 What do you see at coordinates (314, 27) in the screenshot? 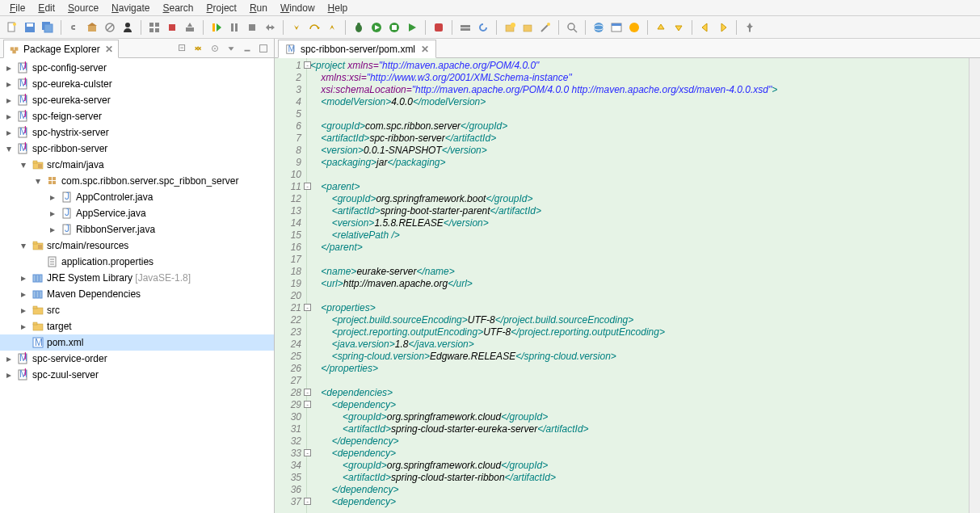
I see `step-over-icon` at bounding box center [314, 27].